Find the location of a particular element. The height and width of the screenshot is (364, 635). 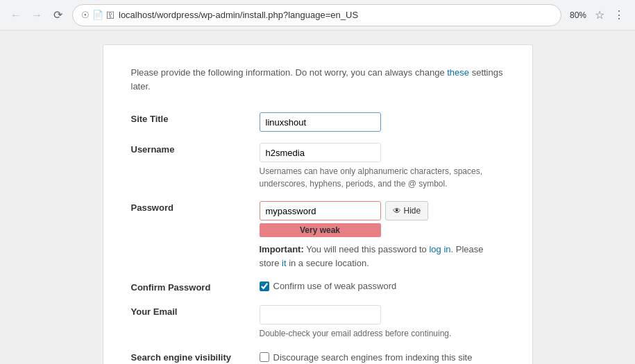

confirm-weak-label: Confirm use of weak password is located at coordinates (382, 286).